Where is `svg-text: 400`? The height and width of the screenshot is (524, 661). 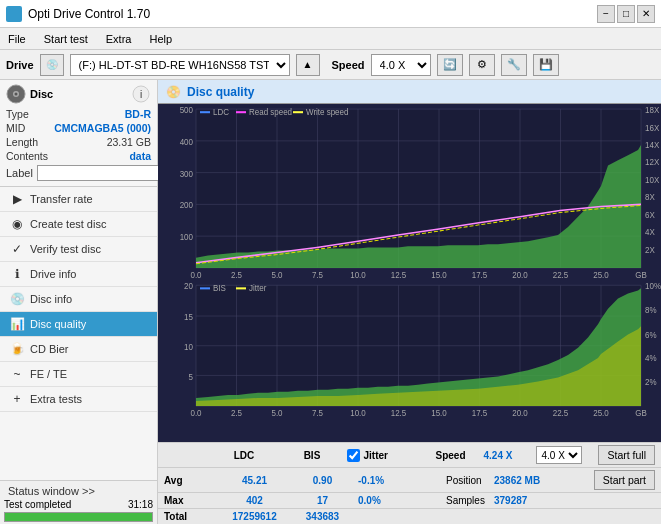
svg-text: 400 is located at coordinates (187, 142).